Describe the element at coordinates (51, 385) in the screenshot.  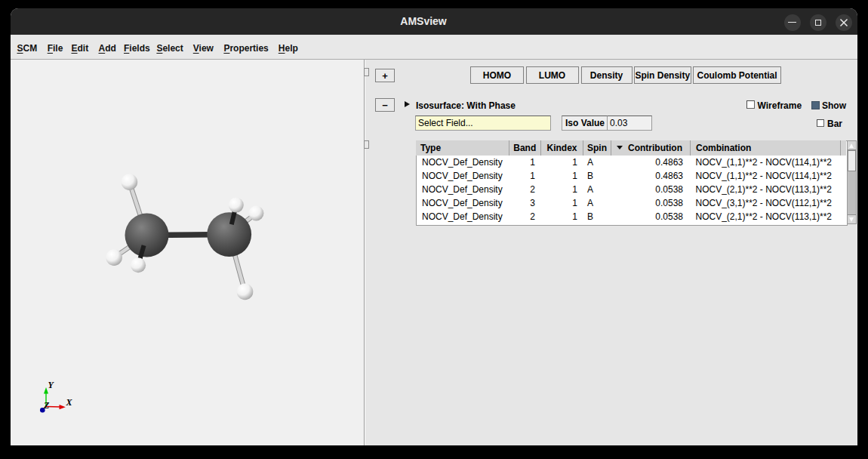
I see `svg-text: Y` at that location.